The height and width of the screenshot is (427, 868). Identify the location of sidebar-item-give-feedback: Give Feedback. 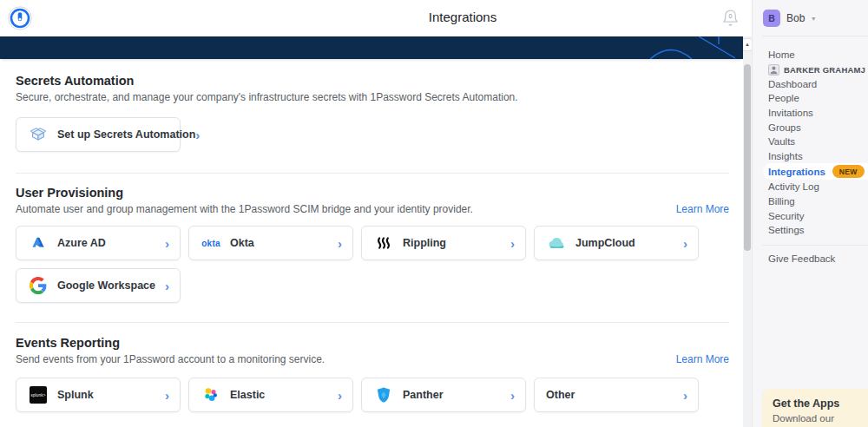
(811, 255).